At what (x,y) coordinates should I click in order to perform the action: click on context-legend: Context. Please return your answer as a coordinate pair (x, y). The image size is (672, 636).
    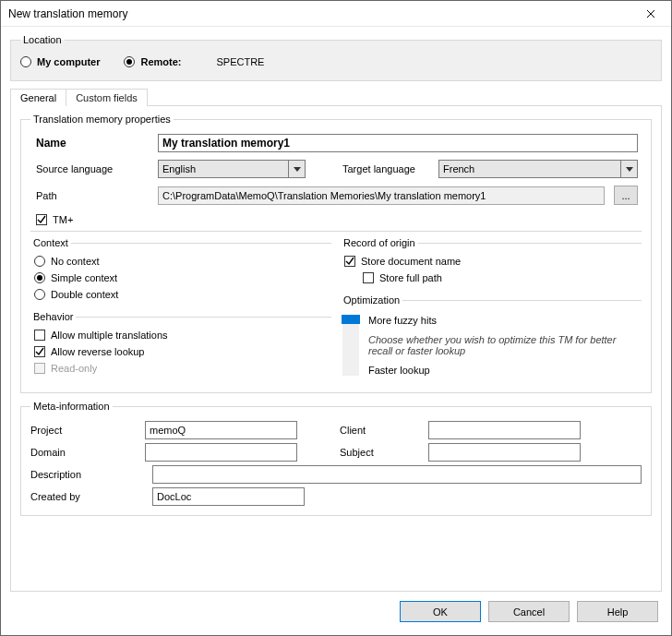
    Looking at the image, I should click on (51, 243).